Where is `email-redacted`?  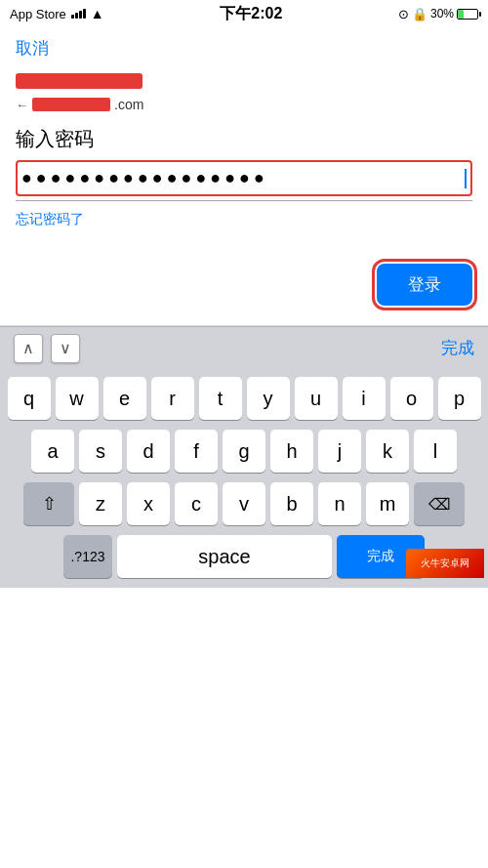
email-redacted is located at coordinates (71, 104).